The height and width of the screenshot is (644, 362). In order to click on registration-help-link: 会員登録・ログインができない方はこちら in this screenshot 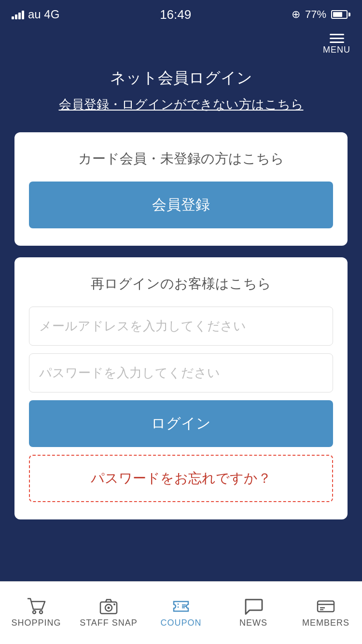, I will do `click(181, 104)`.